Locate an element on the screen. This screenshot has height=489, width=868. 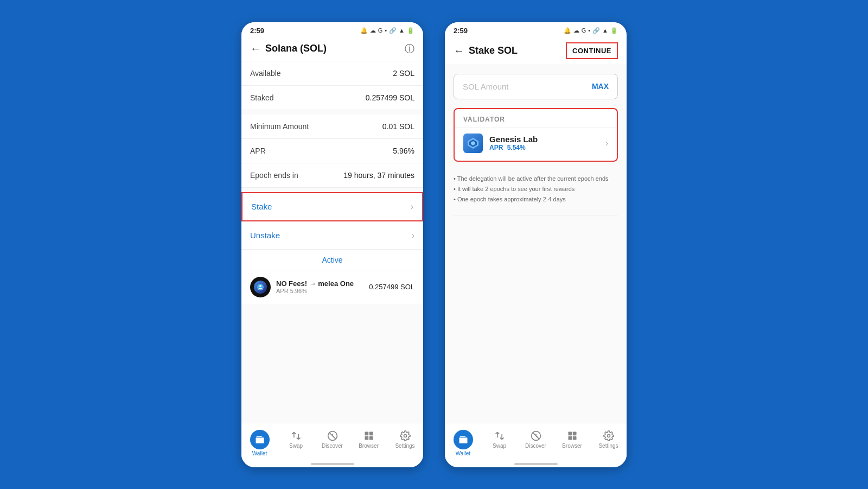
epoch-label: Epoch ends in is located at coordinates (275, 175).